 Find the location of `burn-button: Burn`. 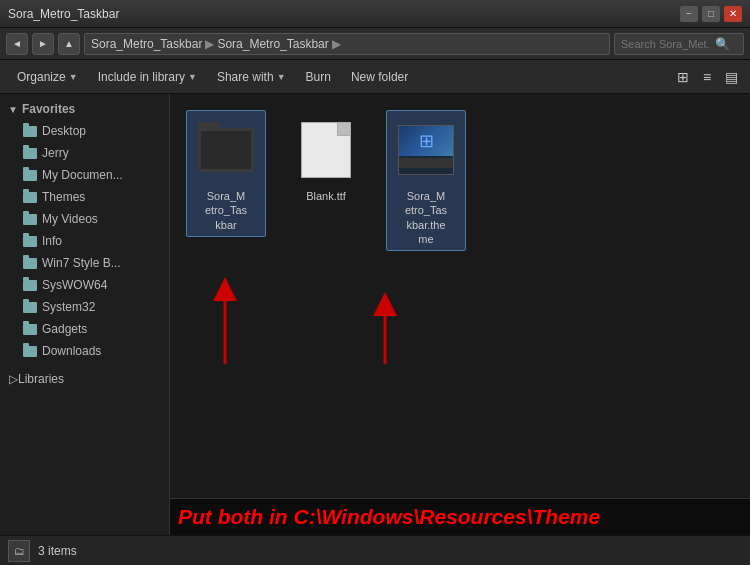

burn-button: Burn is located at coordinates (318, 77).